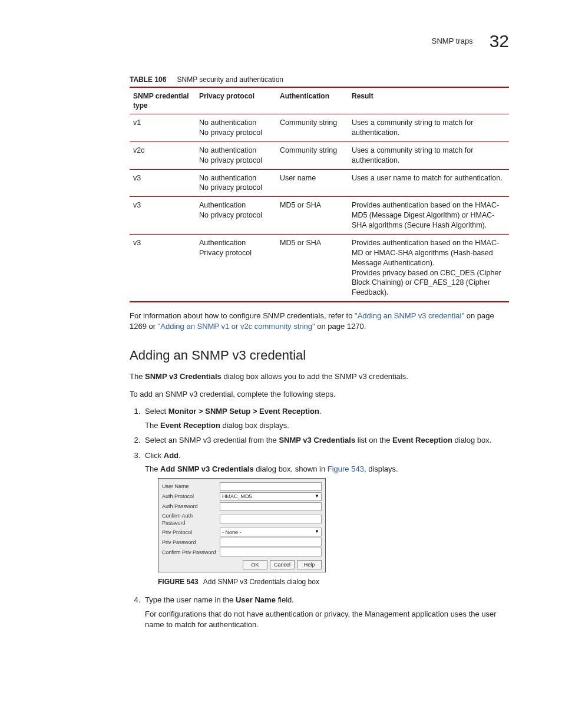  Describe the element at coordinates (242, 316) in the screenshot. I see `intro-pre: For information about how to configure S…` at that location.